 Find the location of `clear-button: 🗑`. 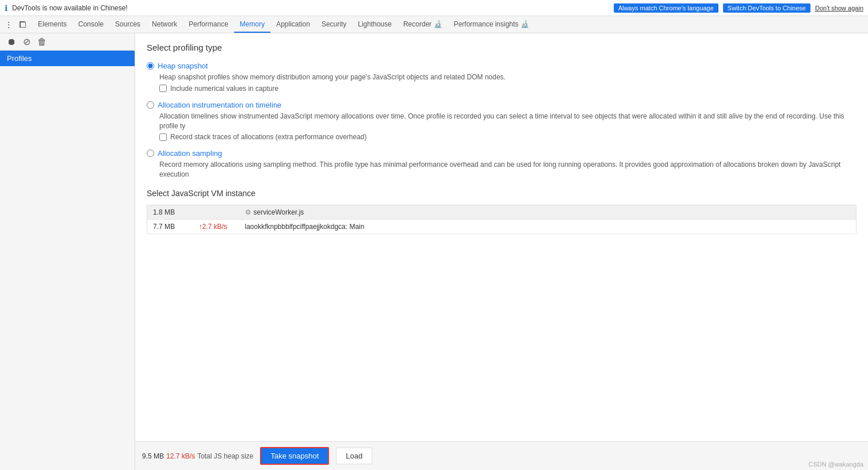

clear-button: 🗑 is located at coordinates (42, 42).